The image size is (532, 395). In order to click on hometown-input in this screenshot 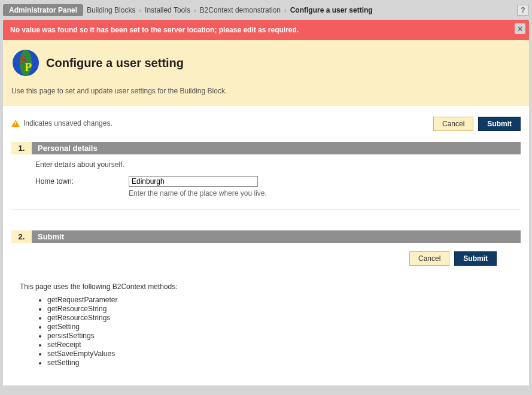, I will do `click(193, 181)`.